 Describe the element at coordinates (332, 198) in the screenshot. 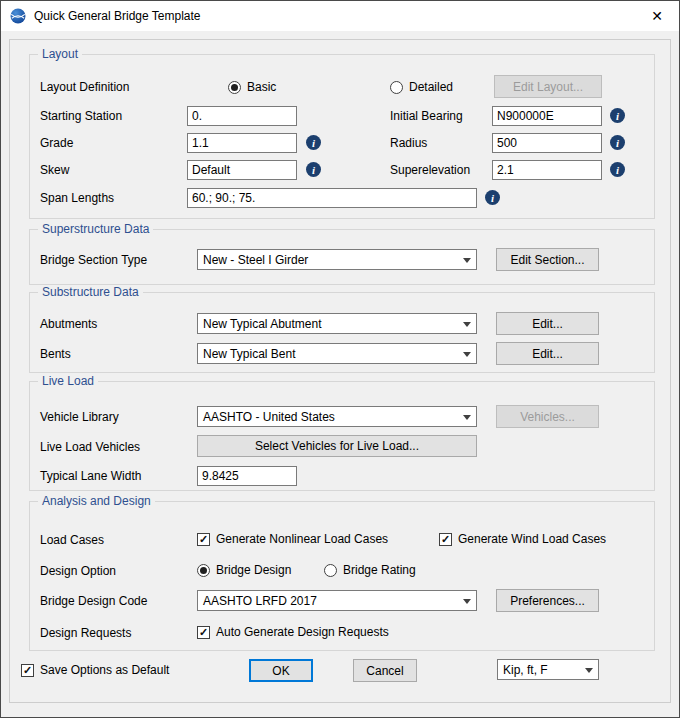

I see `span-lengths-input` at that location.